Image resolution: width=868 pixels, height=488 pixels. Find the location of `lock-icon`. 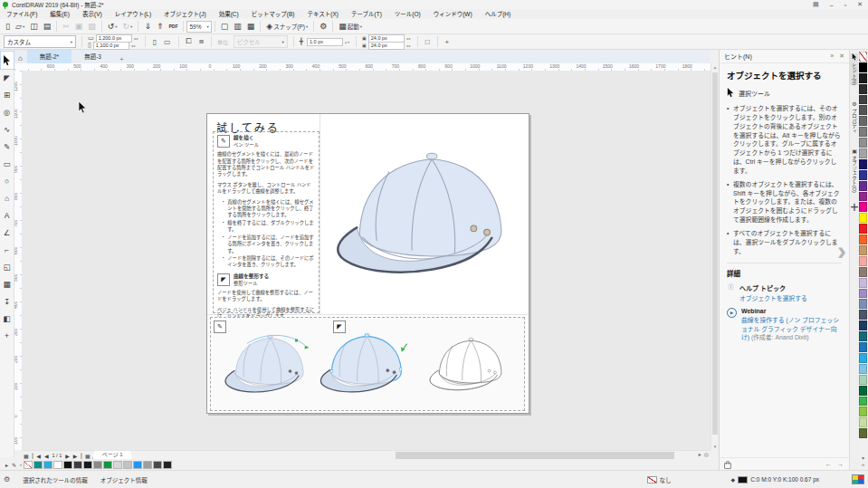

lock-icon is located at coordinates (728, 465).